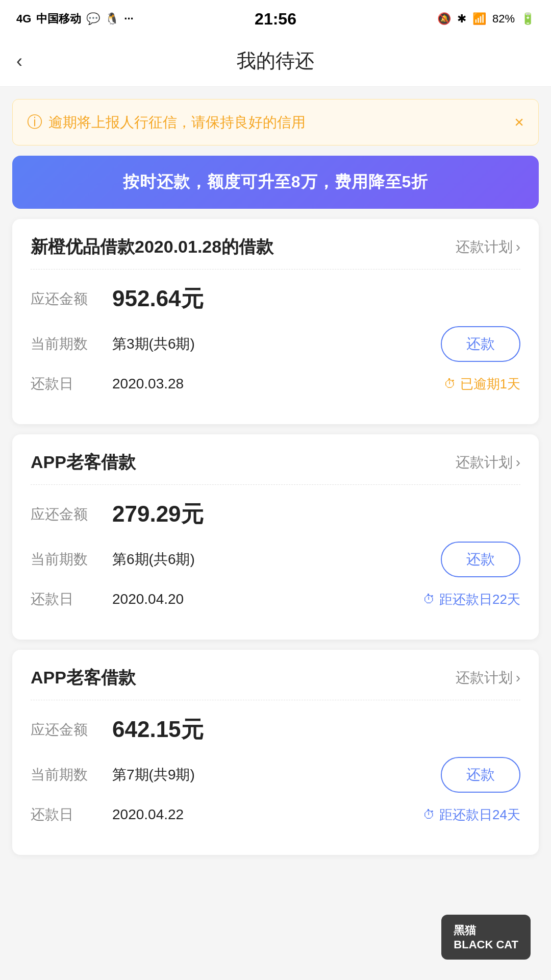 This screenshot has width=551, height=980. Describe the element at coordinates (277, 775) in the screenshot. I see `period-value-3: 第7期(共9期)` at that location.